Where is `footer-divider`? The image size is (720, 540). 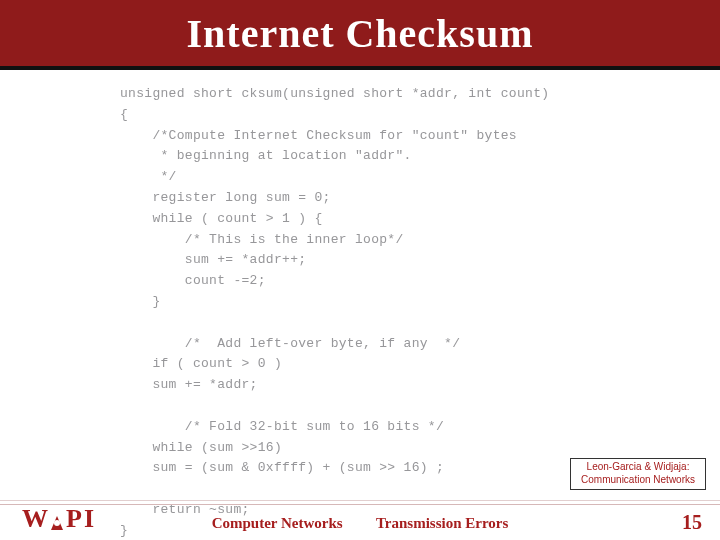 footer-divider is located at coordinates (360, 504).